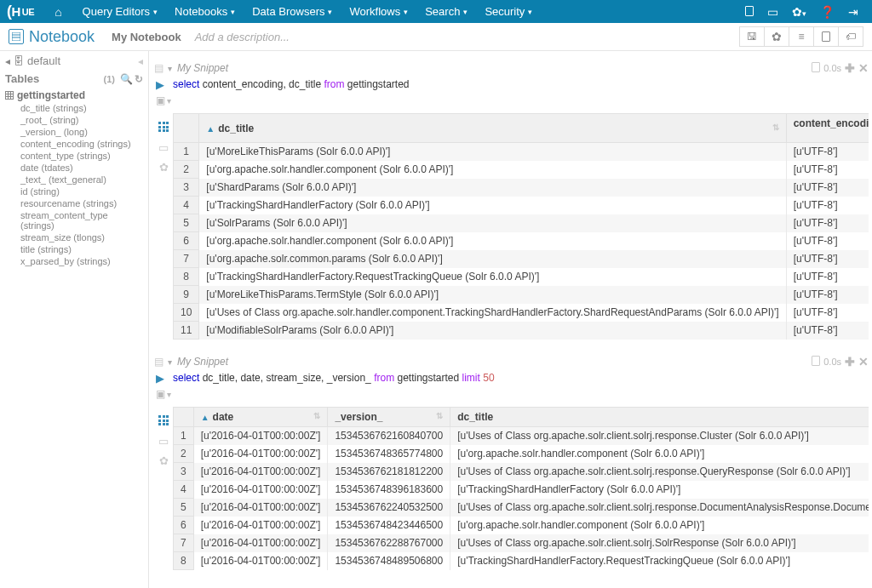  Describe the element at coordinates (492, 294) in the screenshot. I see `cell: [u'MoreLikeThisParams.TermStyle (Solr 6.…` at that location.